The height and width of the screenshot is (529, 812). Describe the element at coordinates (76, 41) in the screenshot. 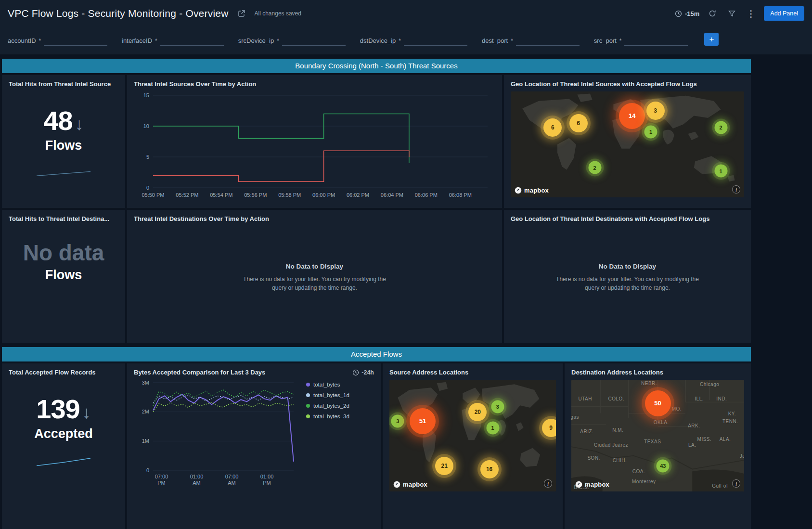

I see `filter-input-accountID` at that location.